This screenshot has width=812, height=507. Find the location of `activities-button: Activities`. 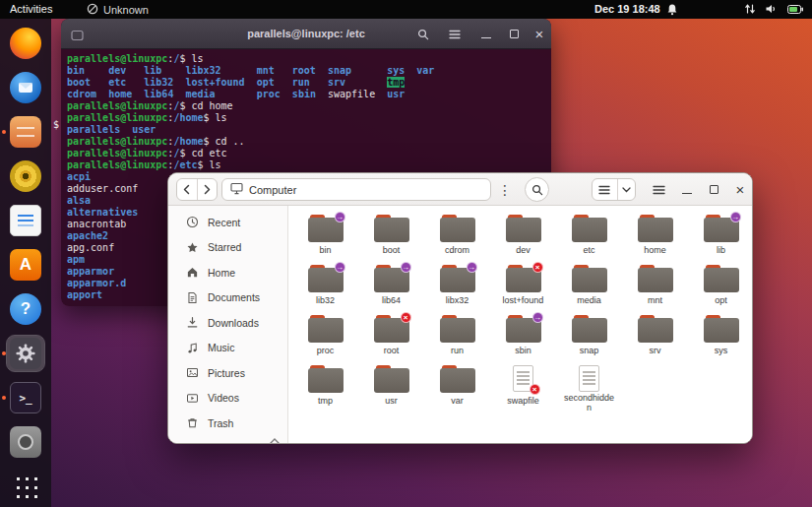

activities-button: Activities is located at coordinates (31, 10).